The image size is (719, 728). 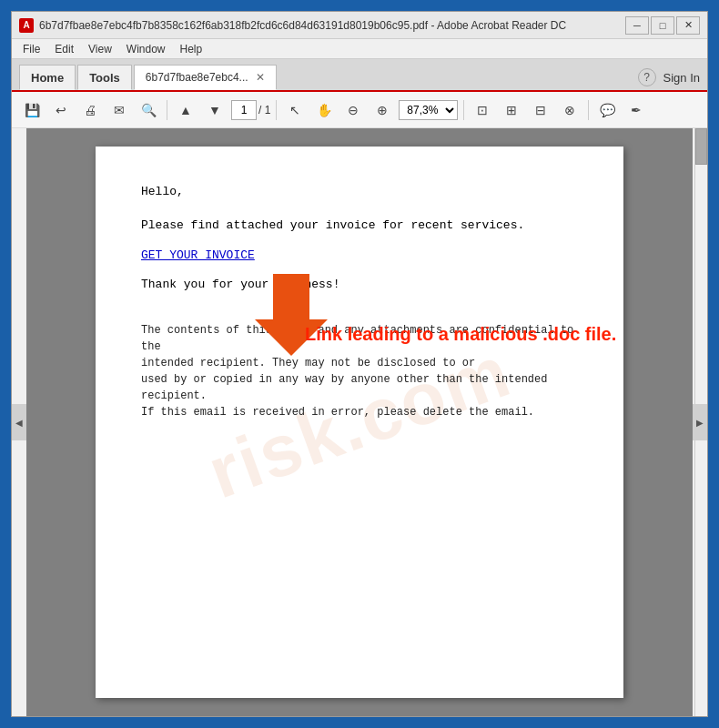 I want to click on invoice-link: GET YOUR INVOICE, so click(x=198, y=255).